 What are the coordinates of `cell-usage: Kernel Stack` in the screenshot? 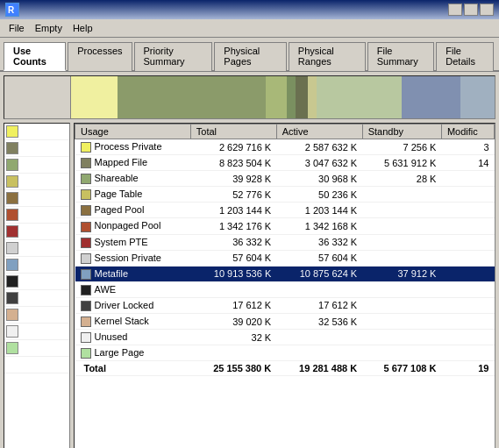 It's located at (133, 322).